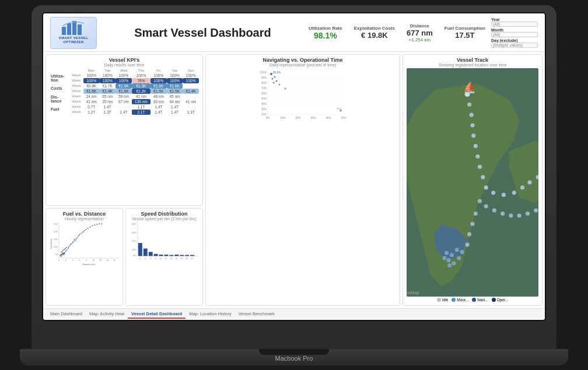 The width and height of the screenshot is (588, 370). Describe the element at coordinates (107, 315) in the screenshot. I see `tab-activity-heat: Map: Activity Heat` at that location.